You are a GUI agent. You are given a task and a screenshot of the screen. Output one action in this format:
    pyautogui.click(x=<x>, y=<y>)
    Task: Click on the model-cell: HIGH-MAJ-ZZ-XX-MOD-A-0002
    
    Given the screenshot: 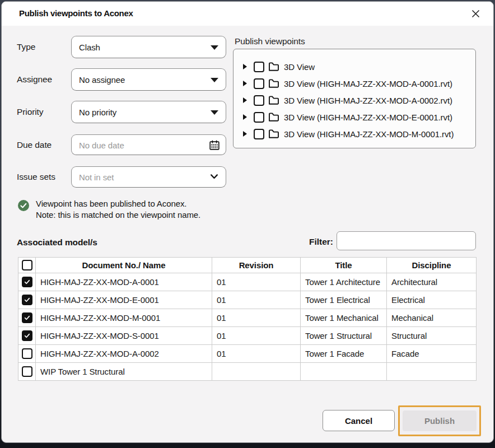 What is the action you would take?
    pyautogui.click(x=124, y=354)
    